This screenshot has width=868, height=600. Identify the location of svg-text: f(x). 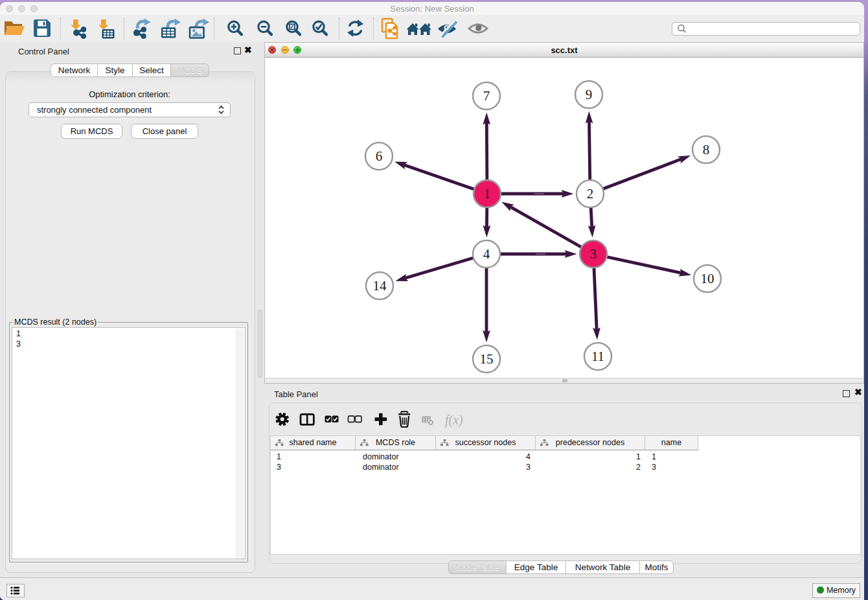
(454, 420).